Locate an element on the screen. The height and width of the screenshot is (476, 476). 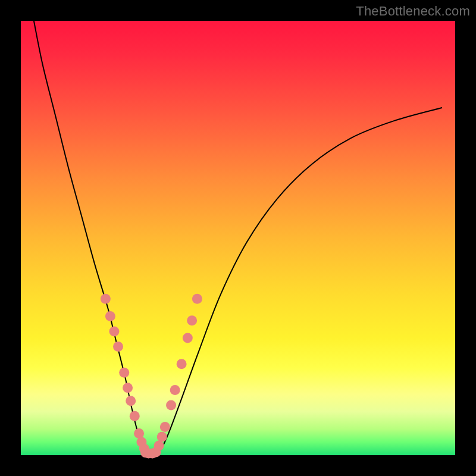
marker-dots is located at coordinates (151, 376).